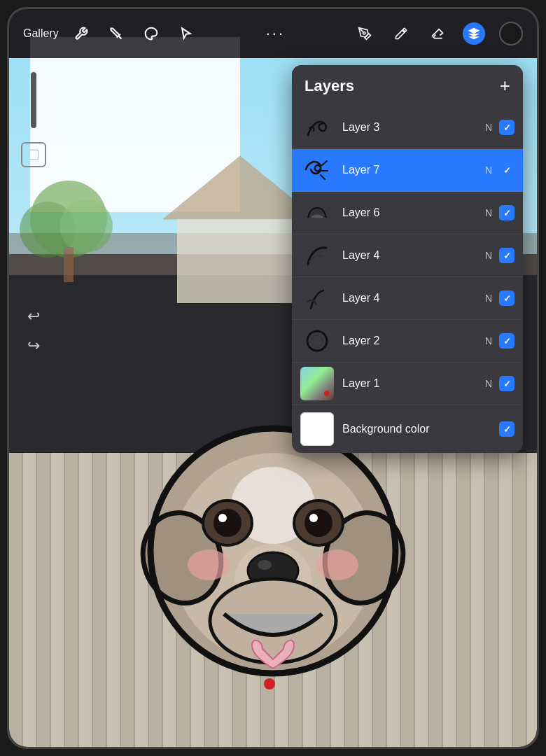 This screenshot has width=546, height=756. What do you see at coordinates (407, 298) in the screenshot?
I see `layer-row-layer4b: Layer 4N` at bounding box center [407, 298].